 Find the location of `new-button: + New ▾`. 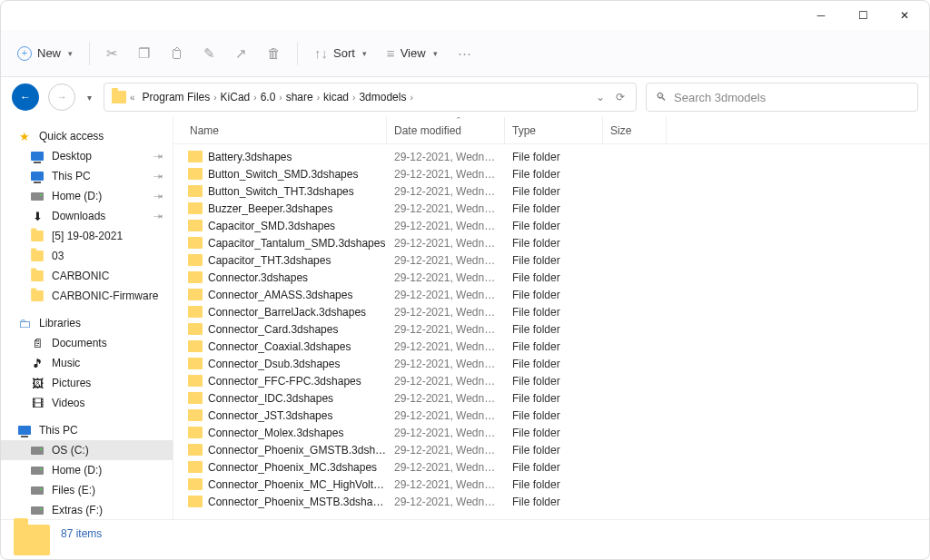

new-button: + New ▾ is located at coordinates (45, 54).